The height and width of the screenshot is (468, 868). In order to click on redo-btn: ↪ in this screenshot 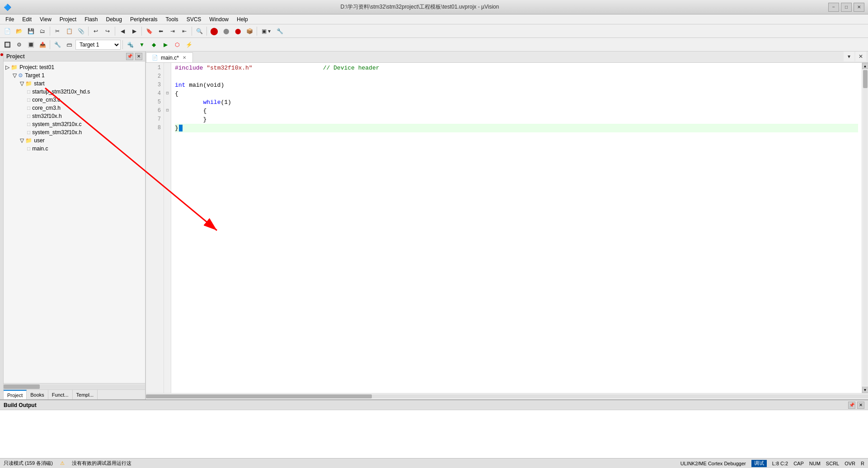, I will do `click(108, 31)`.